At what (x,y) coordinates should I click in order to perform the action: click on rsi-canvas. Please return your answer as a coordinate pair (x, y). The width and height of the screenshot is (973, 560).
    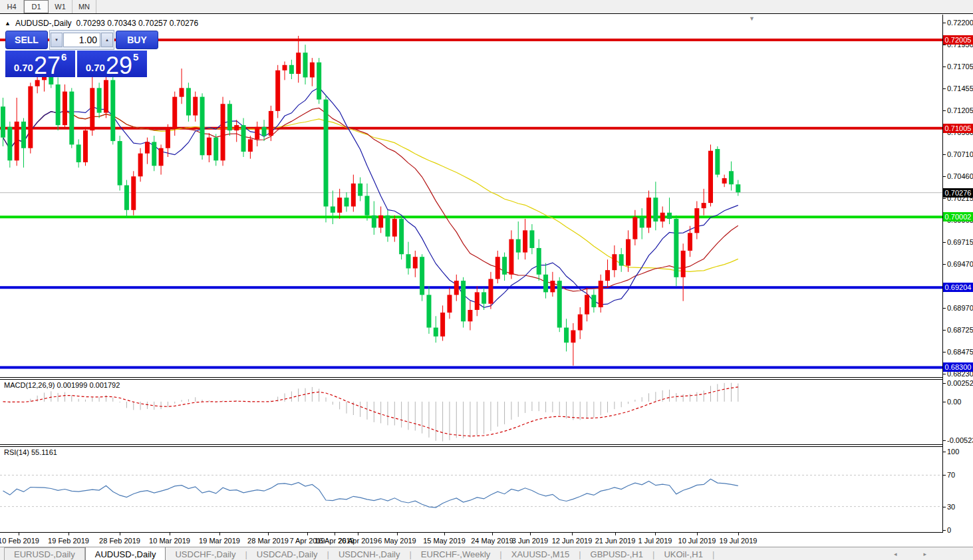
    Looking at the image, I should click on (471, 490).